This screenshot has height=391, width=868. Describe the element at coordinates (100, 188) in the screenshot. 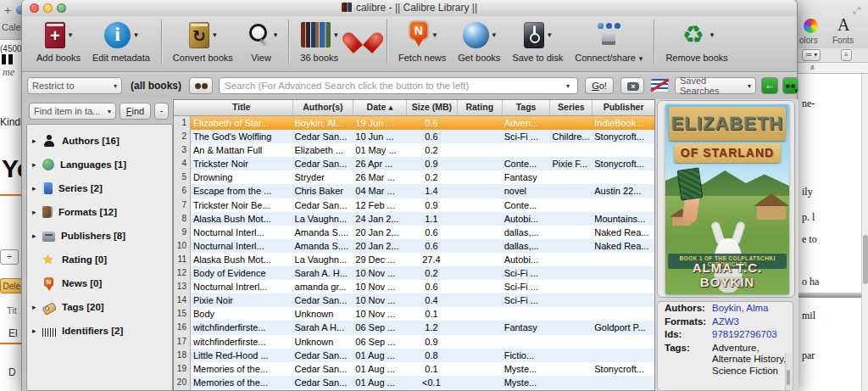

I see `sidebar-item-series: ▸Series [2]` at that location.